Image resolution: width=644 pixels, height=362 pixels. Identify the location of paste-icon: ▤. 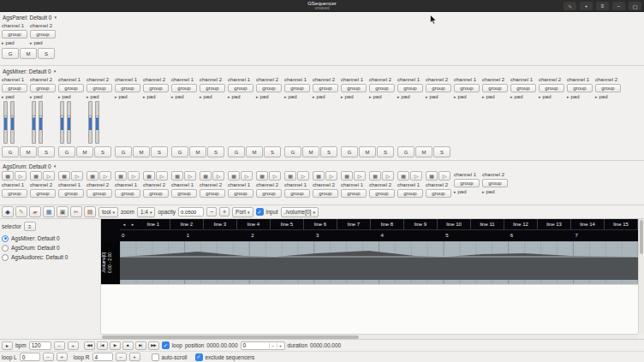
(90, 212).